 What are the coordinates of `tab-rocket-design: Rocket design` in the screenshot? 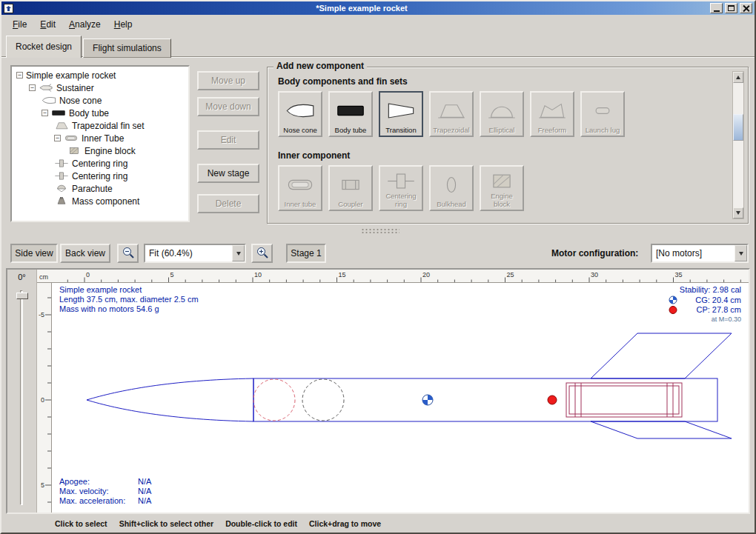 It's located at (44, 47).